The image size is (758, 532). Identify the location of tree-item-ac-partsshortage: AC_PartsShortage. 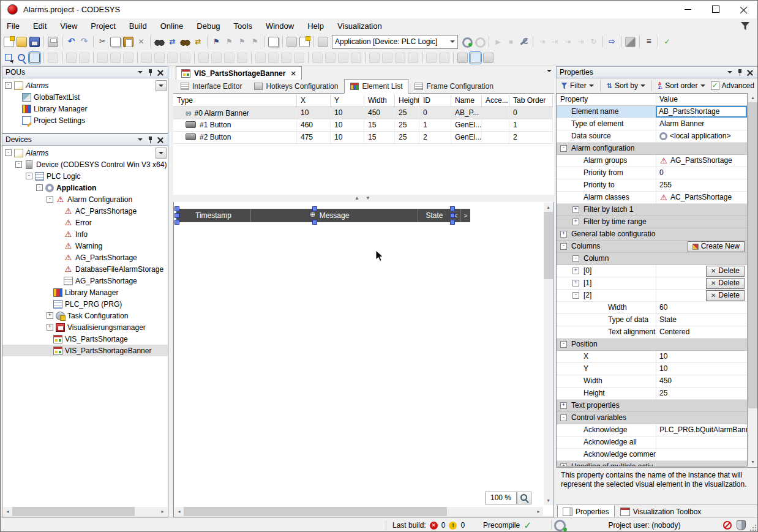
(85, 211).